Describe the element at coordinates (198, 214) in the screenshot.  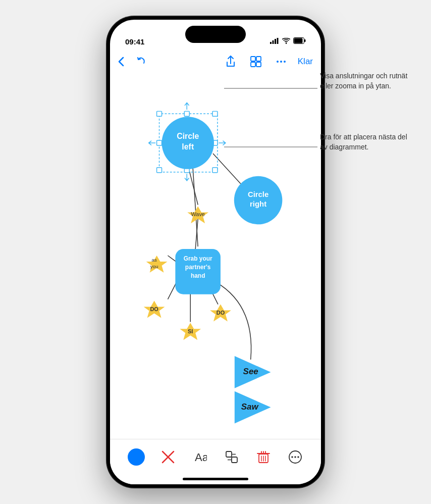
I see `svg-text: Wave` at that location.